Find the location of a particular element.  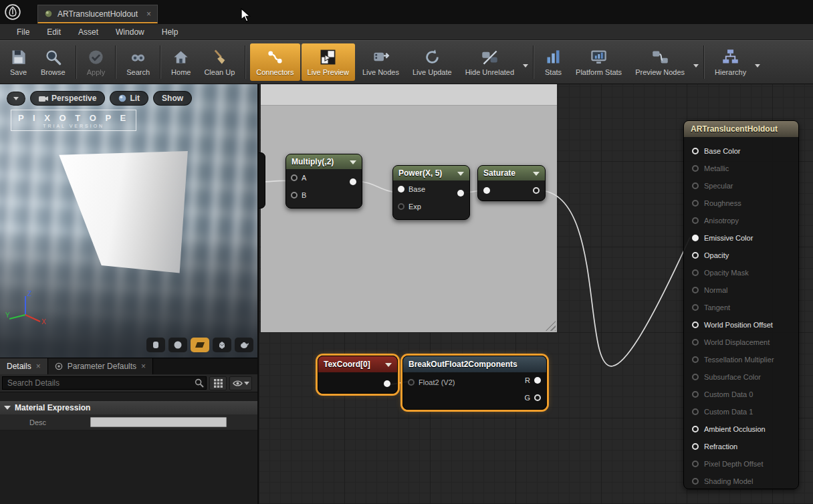

viewport-options-button is located at coordinates (16, 99).